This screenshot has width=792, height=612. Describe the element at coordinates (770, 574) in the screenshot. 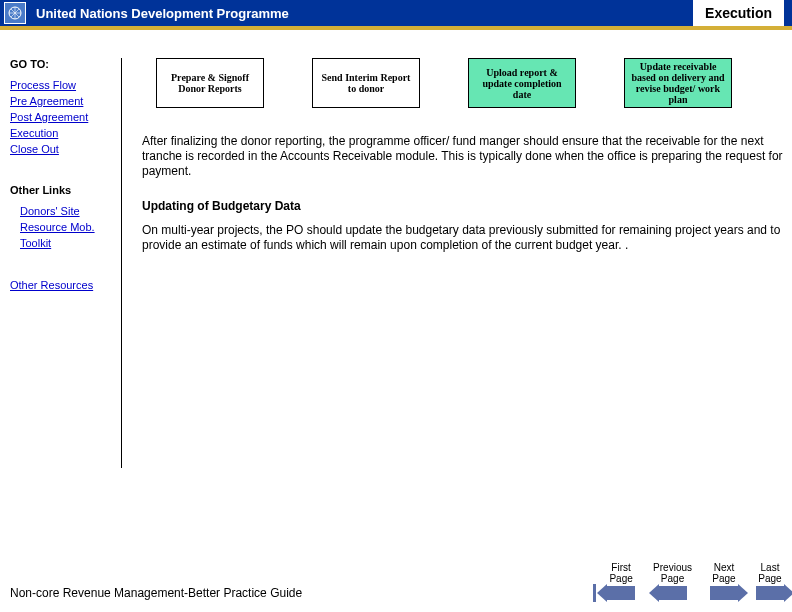

I see `nav-last-label: Last Page` at that location.